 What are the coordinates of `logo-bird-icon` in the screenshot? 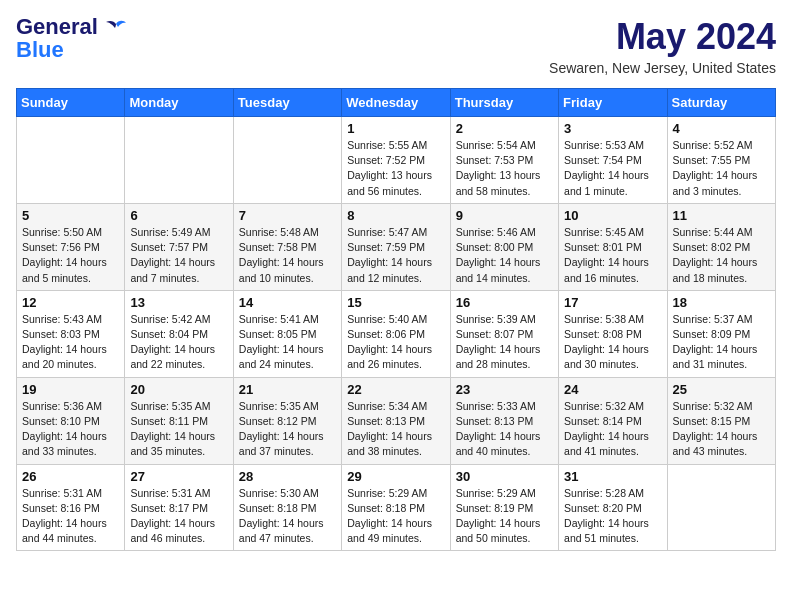 It's located at (116, 28).